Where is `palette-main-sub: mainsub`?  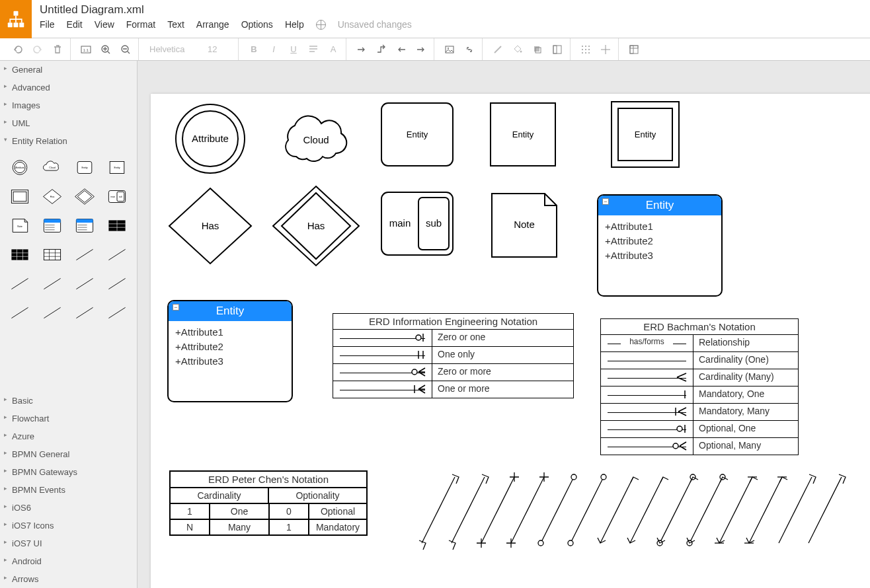
palette-main-sub: mainsub is located at coordinates (116, 196).